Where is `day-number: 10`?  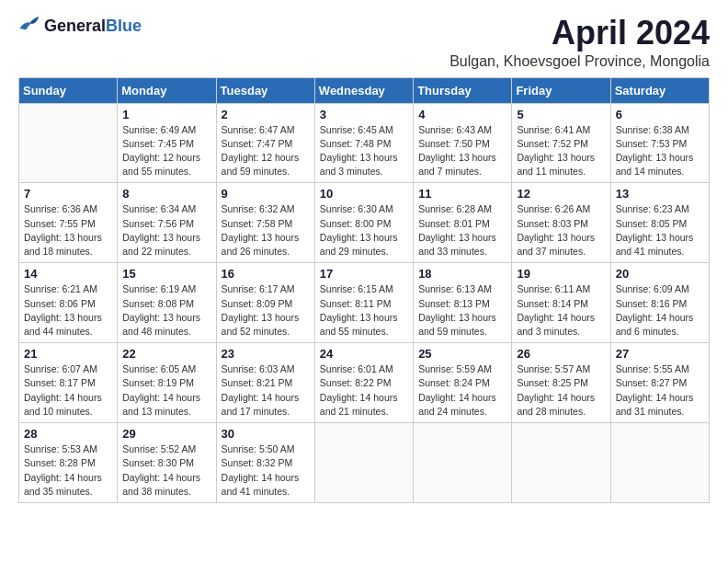 day-number: 10 is located at coordinates (364, 193).